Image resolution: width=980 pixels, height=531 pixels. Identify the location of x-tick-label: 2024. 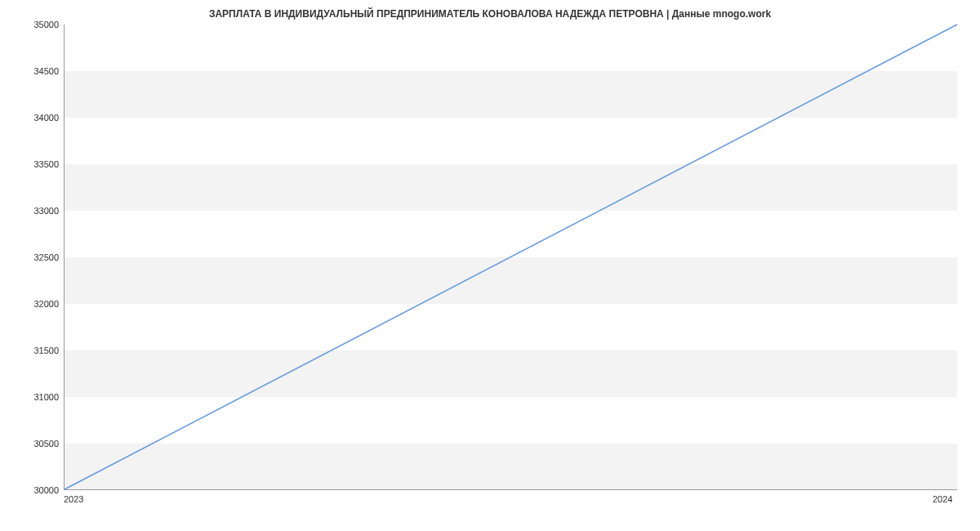
(942, 499).